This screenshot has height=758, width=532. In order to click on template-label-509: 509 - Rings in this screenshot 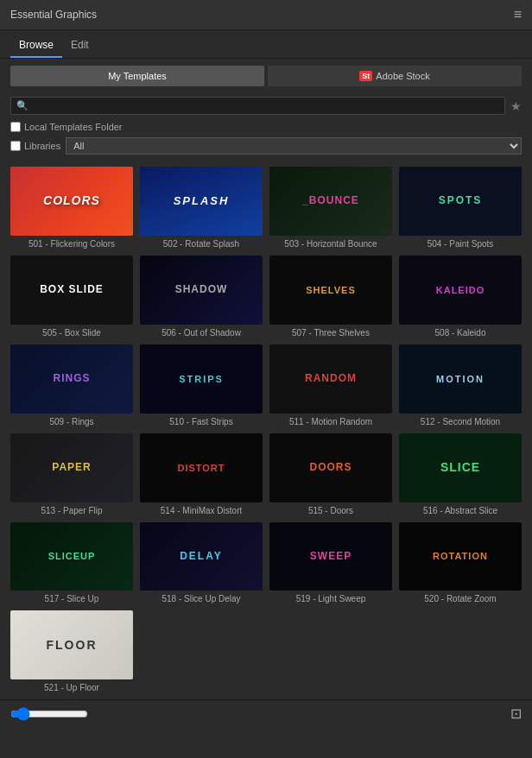, I will do `click(72, 421)`.